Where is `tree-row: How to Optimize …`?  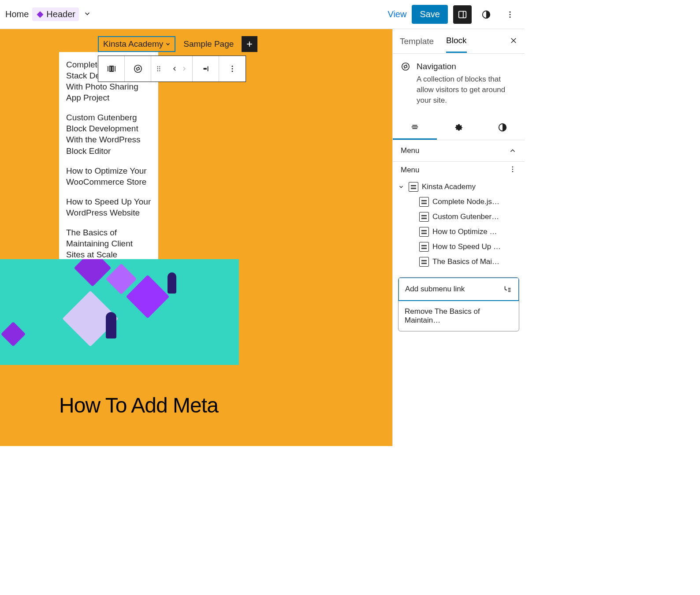 tree-row: How to Optimize … is located at coordinates (458, 232).